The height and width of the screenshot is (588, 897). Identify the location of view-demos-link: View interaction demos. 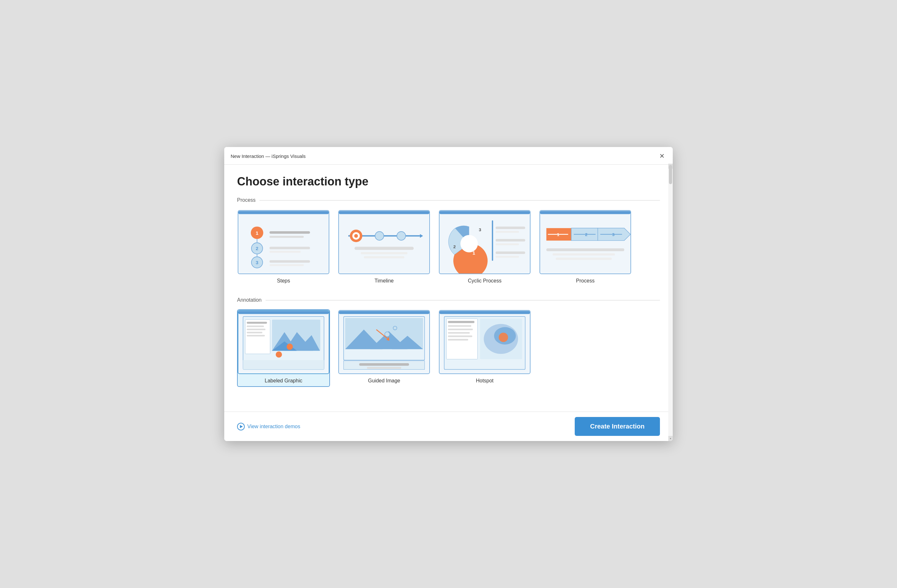
(268, 426).